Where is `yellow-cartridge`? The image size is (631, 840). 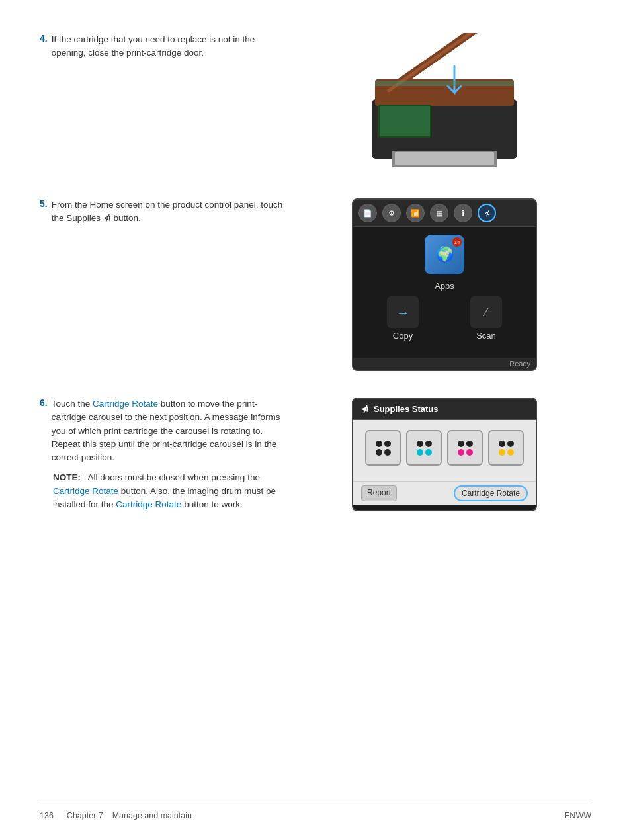
yellow-cartridge is located at coordinates (506, 448).